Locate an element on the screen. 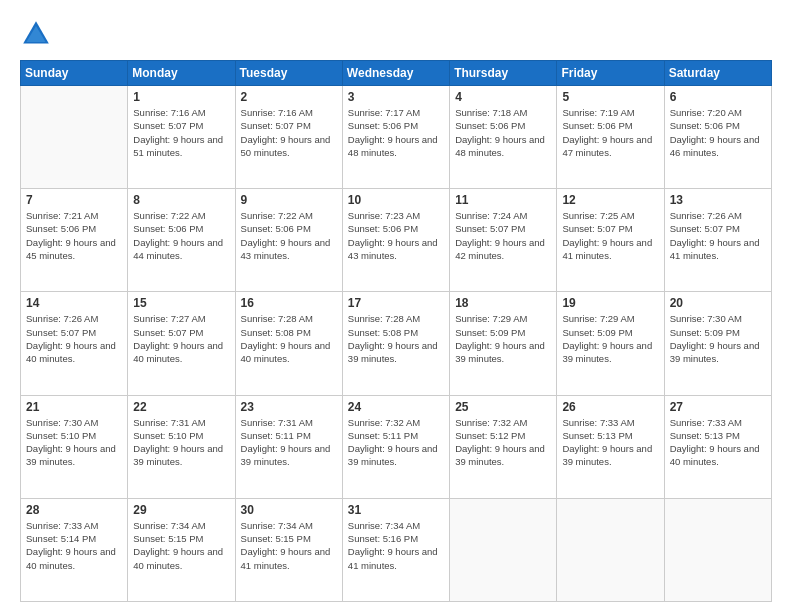  calendar-header-sunday: Sunday is located at coordinates (74, 74).